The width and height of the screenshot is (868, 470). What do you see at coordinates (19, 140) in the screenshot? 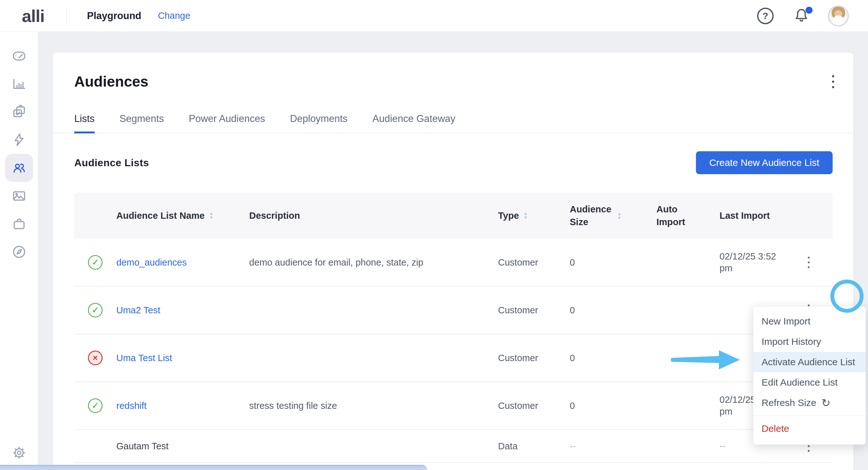
I see `sidebar-item-automation` at bounding box center [19, 140].